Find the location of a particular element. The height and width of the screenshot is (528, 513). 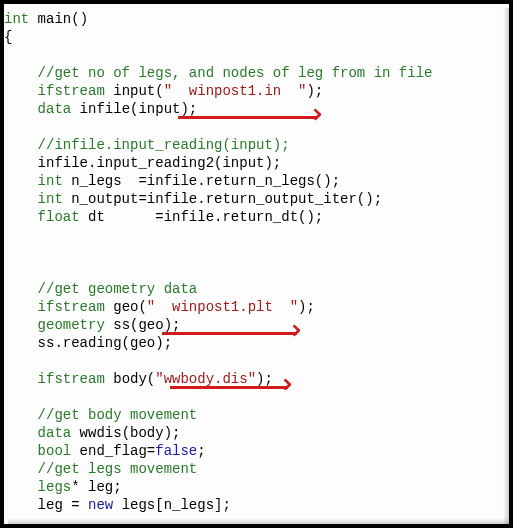

kw-bool: bool is located at coordinates (38, 451).